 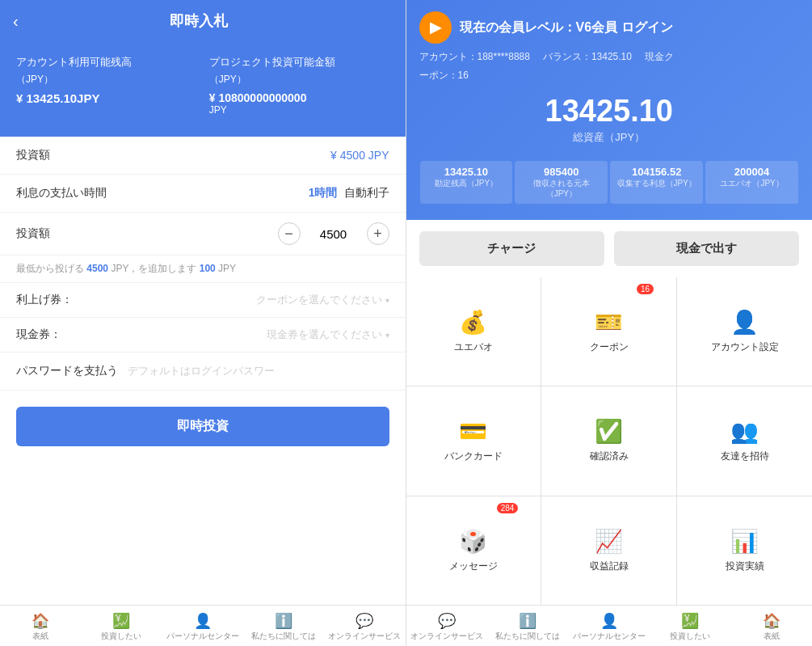 What do you see at coordinates (203, 269) in the screenshot?
I see `hint-row: 最低から投げる 4500 JPY，を追加します 100 JPY` at bounding box center [203, 269].